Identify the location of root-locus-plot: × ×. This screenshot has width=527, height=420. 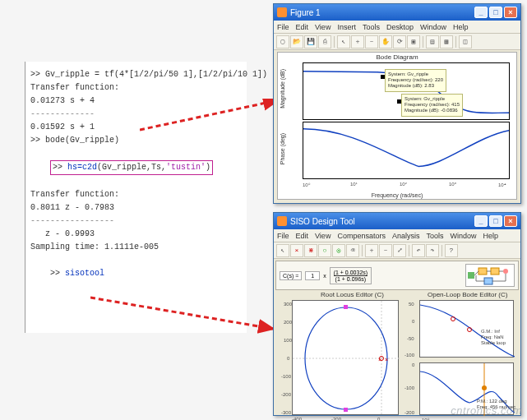
(345, 358).